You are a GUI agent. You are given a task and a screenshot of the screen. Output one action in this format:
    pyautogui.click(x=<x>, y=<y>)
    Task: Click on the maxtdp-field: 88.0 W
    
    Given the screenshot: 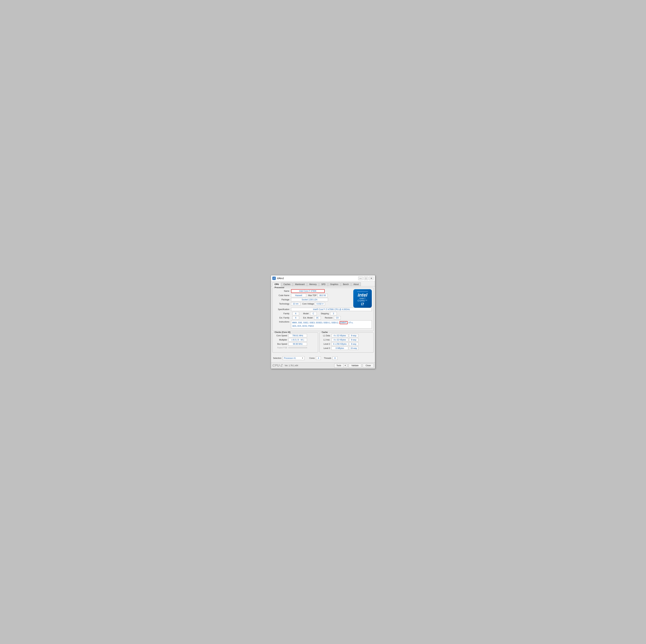 What is the action you would take?
    pyautogui.click(x=323, y=295)
    